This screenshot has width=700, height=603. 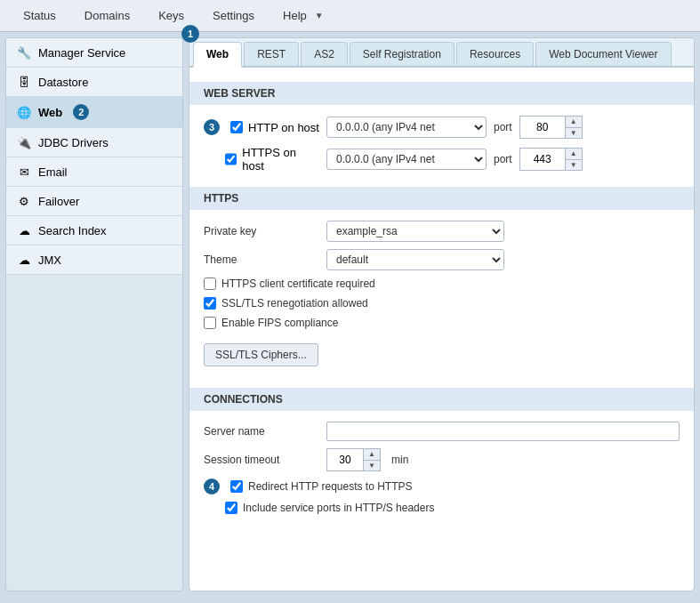 What do you see at coordinates (217, 55) in the screenshot?
I see `tab-web: Web` at bounding box center [217, 55].